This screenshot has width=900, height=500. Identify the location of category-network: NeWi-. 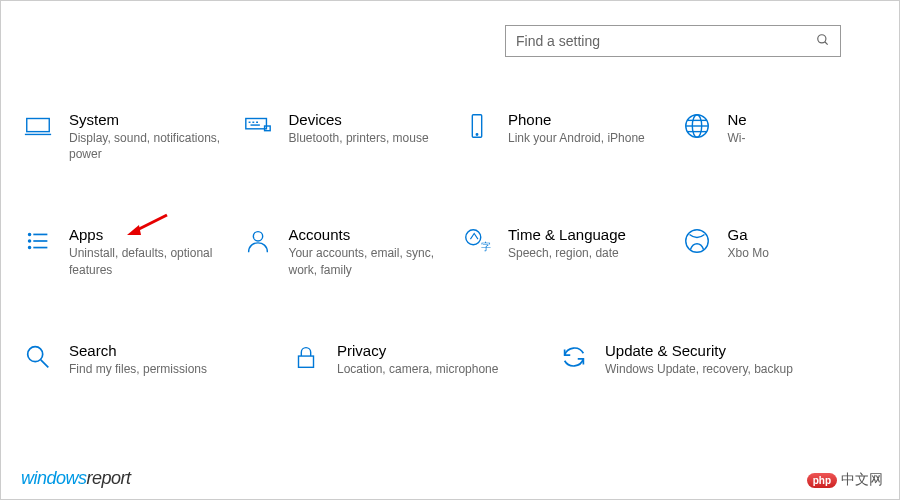
(790, 136).